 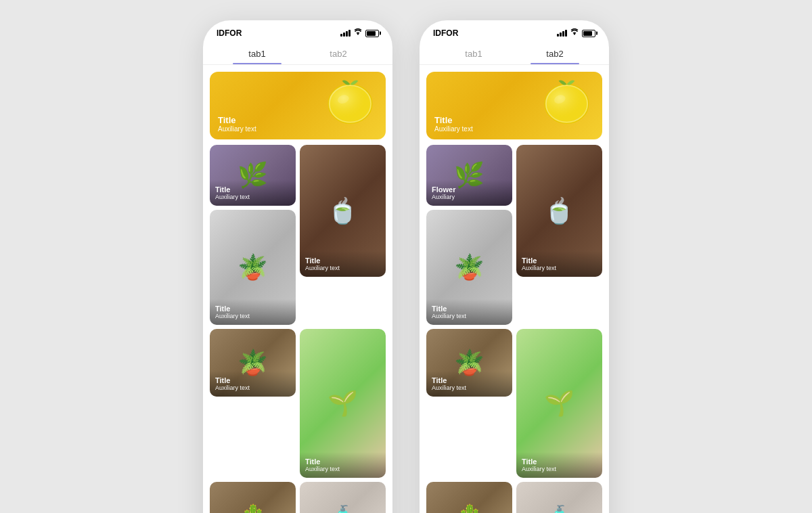 What do you see at coordinates (470, 197) in the screenshot?
I see `card-aux-text: Auxiliary` at bounding box center [470, 197].